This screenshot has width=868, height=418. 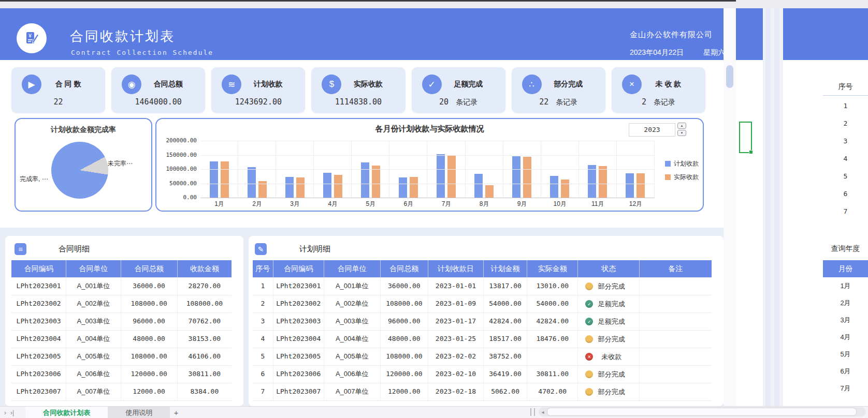 What do you see at coordinates (263, 322) in the screenshot?
I see `cell: 3` at bounding box center [263, 322].